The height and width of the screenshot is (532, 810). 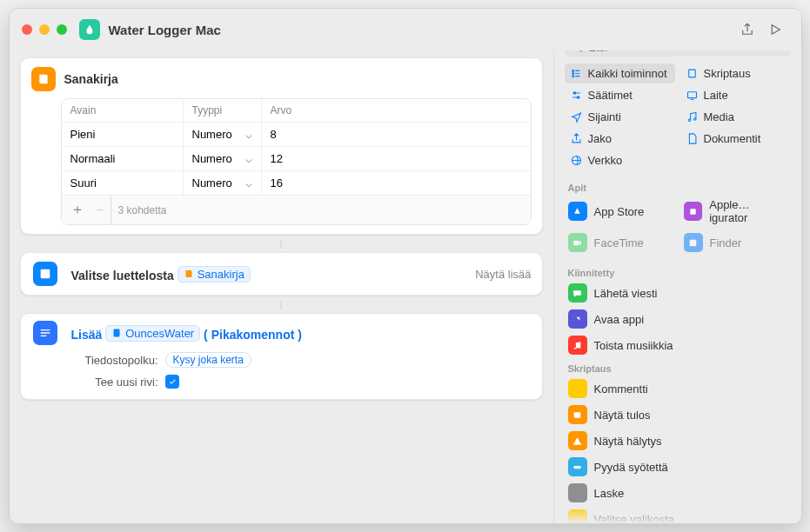 I want to click on category-documents: Dokumentit, so click(x=736, y=139).